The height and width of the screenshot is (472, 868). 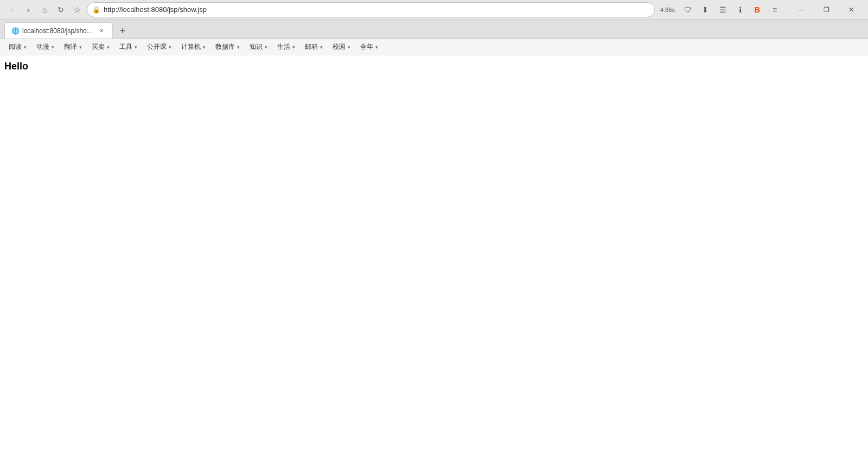 What do you see at coordinates (101, 47) in the screenshot?
I see `bookmark-item-trade: 买卖 ▾` at bounding box center [101, 47].